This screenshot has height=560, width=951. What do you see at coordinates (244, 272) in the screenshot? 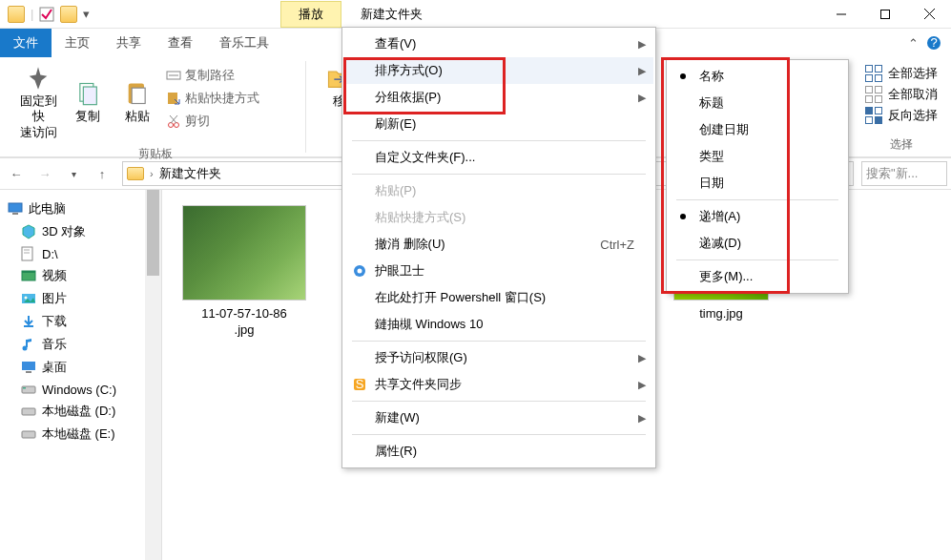
I see `file-item: 11-07-57-10-86 .jpg` at bounding box center [244, 272].